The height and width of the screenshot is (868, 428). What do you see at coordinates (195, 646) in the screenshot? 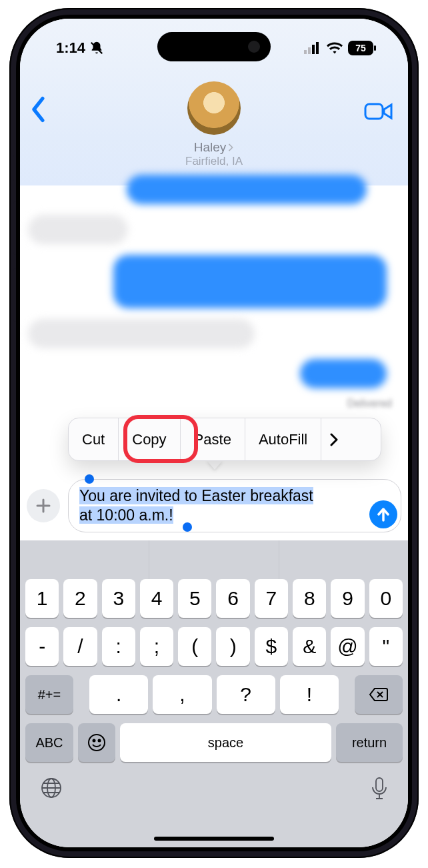
I see `key-(: (` at bounding box center [195, 646].